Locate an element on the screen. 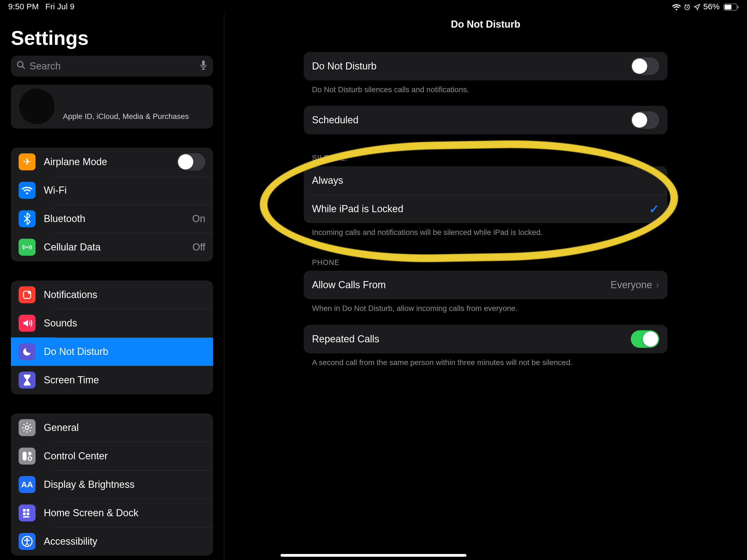 The image size is (747, 560). sidebar-item-bluetooth: Bluetooth On is located at coordinates (112, 219).